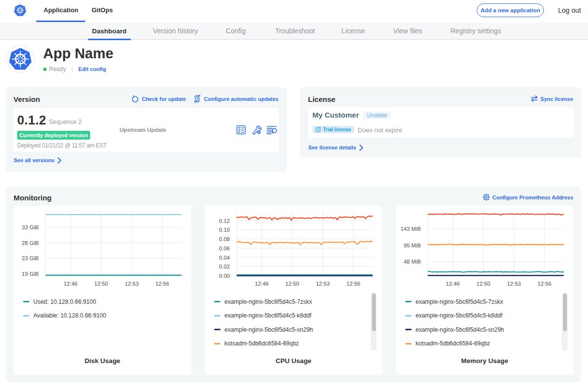  I want to click on svg-text: 33 GiB, so click(30, 227).